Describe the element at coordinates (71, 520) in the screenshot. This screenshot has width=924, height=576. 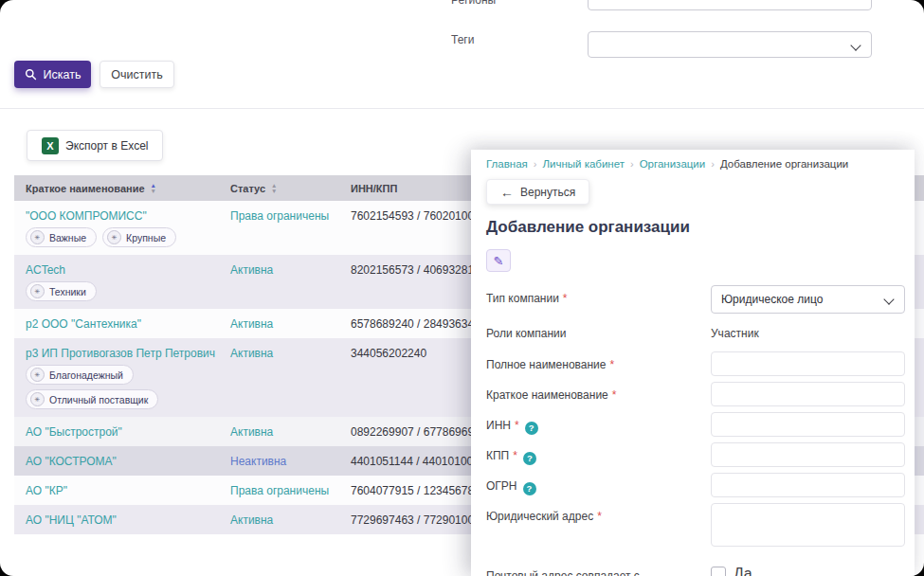
I see `org-name-link: АО "НИЦ "АТОМ"` at that location.